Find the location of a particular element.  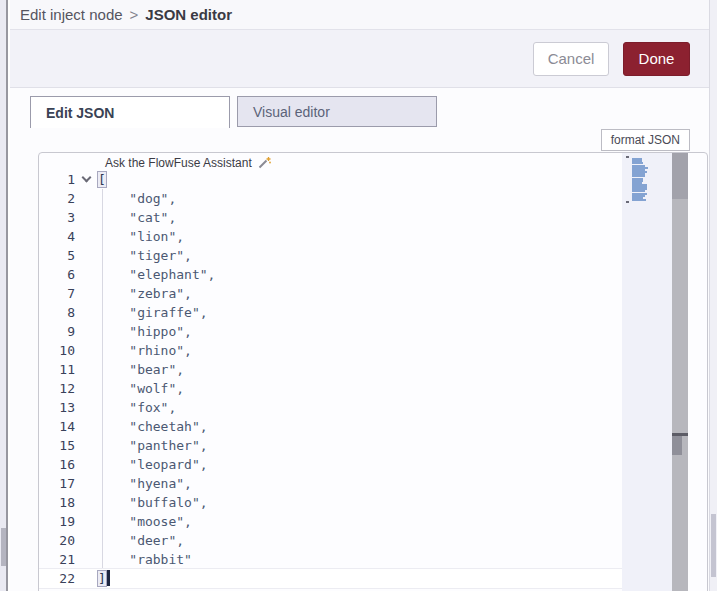

line-number: 4 is located at coordinates (57, 236).